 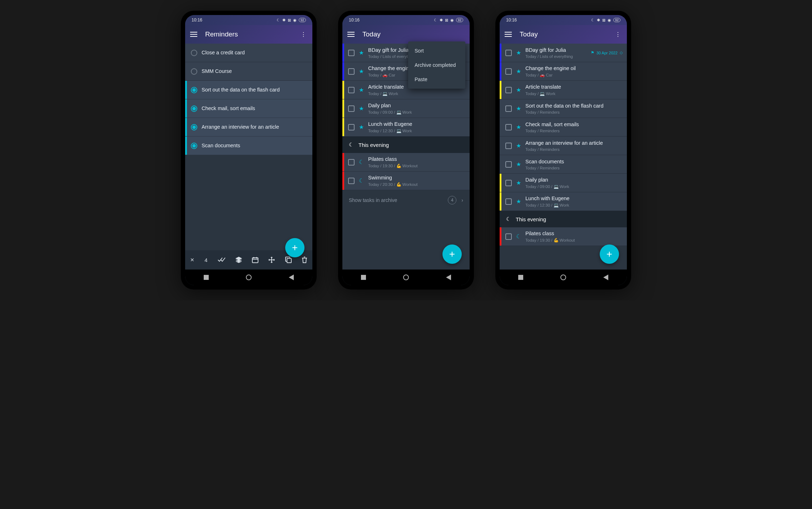 What do you see at coordinates (563, 109) in the screenshot?
I see `task-row: ★ Sort out the data on the flash card To…` at bounding box center [563, 109].